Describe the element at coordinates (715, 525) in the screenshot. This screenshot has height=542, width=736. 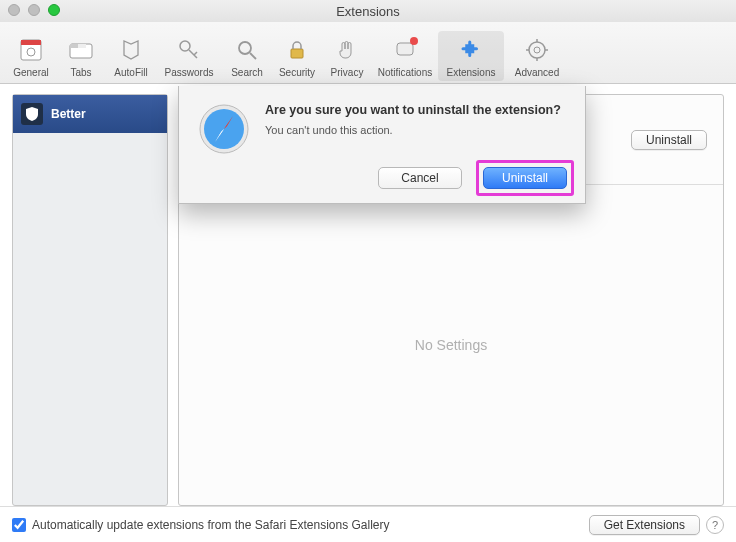
I see `help-button: ?` at that location.